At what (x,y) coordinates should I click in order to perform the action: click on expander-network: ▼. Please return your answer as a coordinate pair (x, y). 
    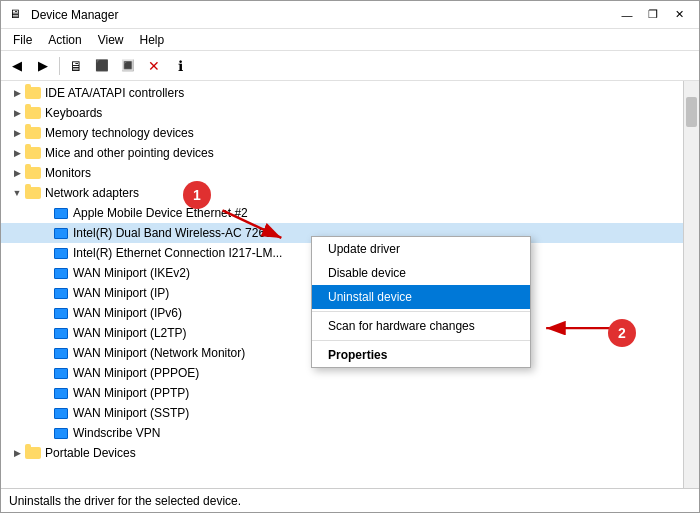
    Looking at the image, I should click on (17, 193).